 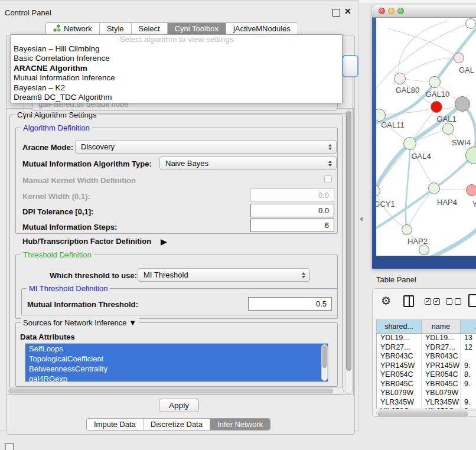 What do you see at coordinates (423, 414) in the screenshot?
I see `table-hscrollbar-thumb` at bounding box center [423, 414].